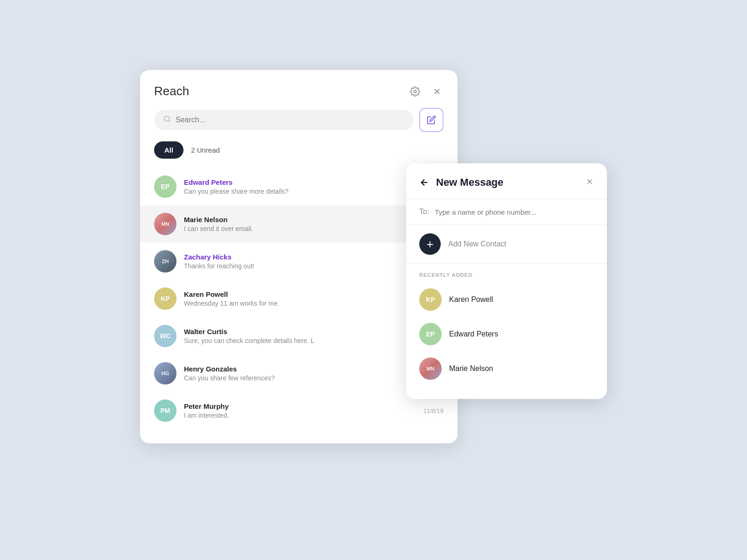 The width and height of the screenshot is (747, 560). What do you see at coordinates (507, 188) in the screenshot?
I see `new-message-header: New Message` at bounding box center [507, 188].